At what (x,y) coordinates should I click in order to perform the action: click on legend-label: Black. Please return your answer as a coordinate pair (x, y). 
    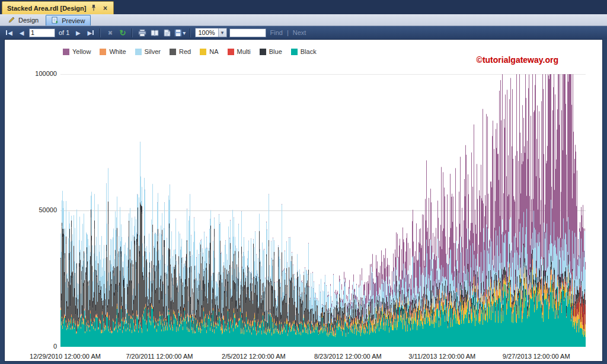
    Looking at the image, I should click on (308, 52).